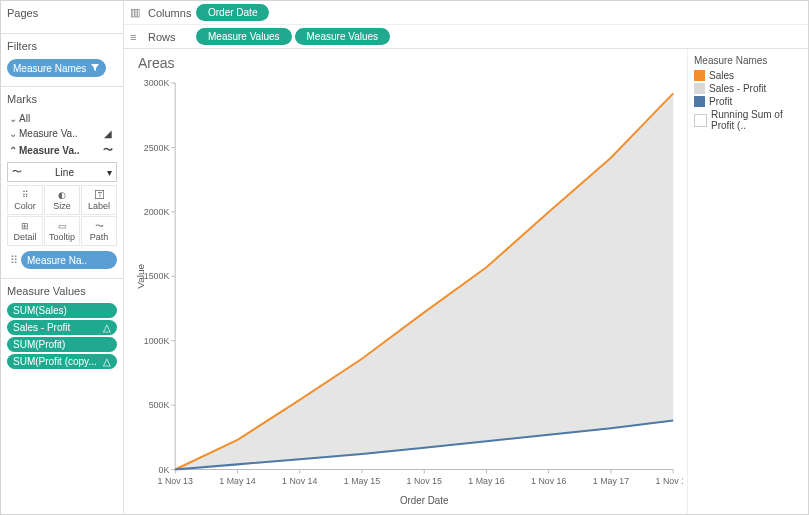  I want to click on svg-text: 2500K, so click(157, 147).